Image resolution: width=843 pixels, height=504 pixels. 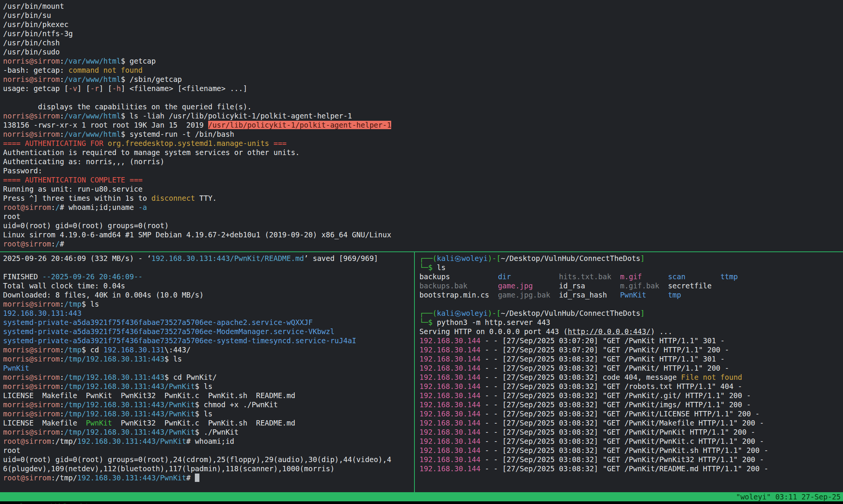 What do you see at coordinates (209, 469) in the screenshot?
I see `terminal-line: 6(plugdev),109(netdev),112(bluetooth),11…` at bounding box center [209, 469].